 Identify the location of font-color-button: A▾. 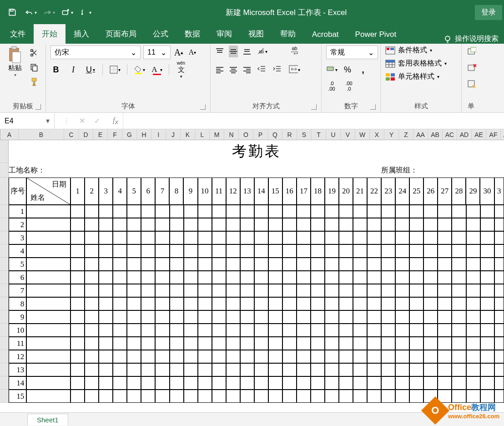
(157, 70).